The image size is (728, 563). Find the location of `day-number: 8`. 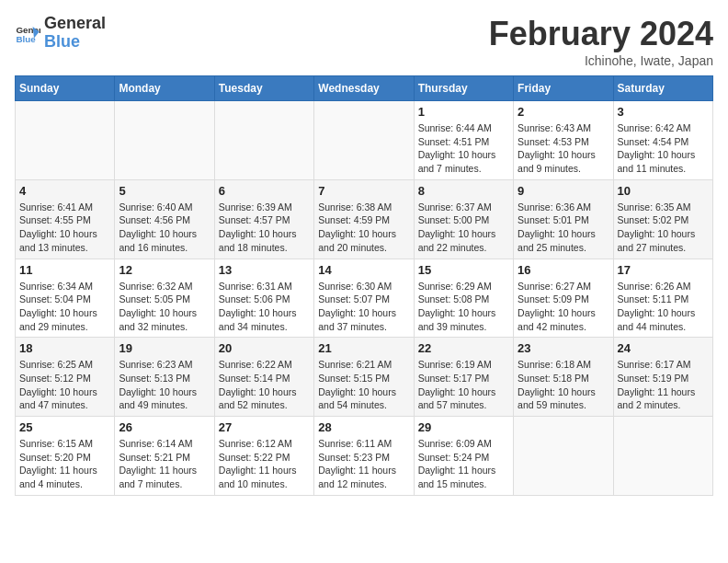

day-number: 8 is located at coordinates (463, 191).